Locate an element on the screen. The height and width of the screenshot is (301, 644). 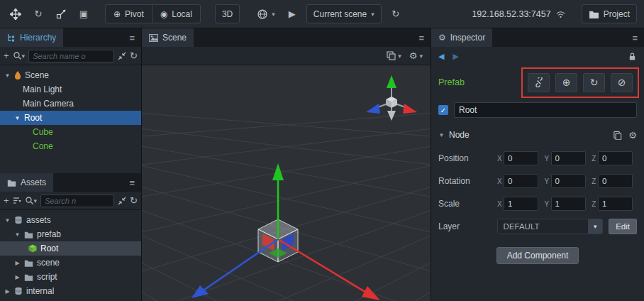
layer-label: Layer is located at coordinates (468, 226).